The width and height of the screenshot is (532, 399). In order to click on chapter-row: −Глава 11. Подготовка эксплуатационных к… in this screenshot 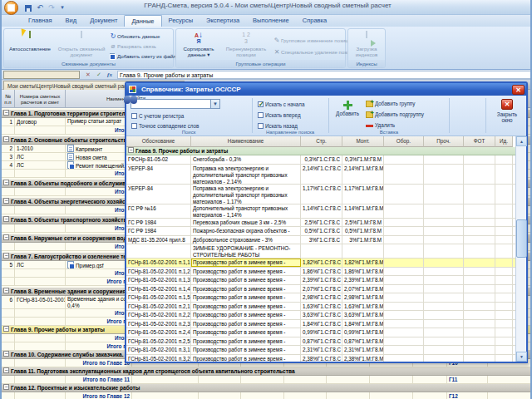, I will do `click(267, 372)`.